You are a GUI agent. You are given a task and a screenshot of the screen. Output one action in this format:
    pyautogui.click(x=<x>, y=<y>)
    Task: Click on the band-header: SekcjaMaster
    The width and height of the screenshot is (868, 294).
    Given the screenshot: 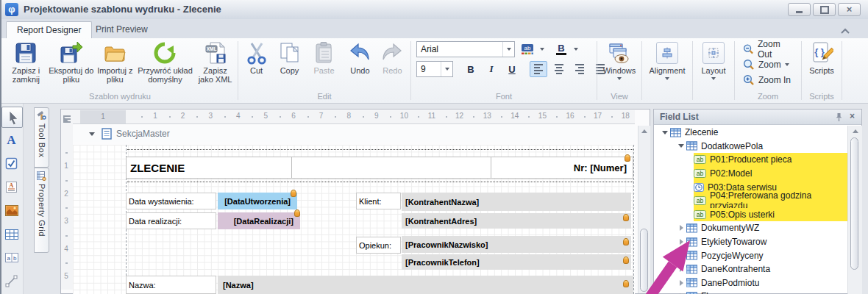 What is the action you would take?
    pyautogui.click(x=354, y=134)
    